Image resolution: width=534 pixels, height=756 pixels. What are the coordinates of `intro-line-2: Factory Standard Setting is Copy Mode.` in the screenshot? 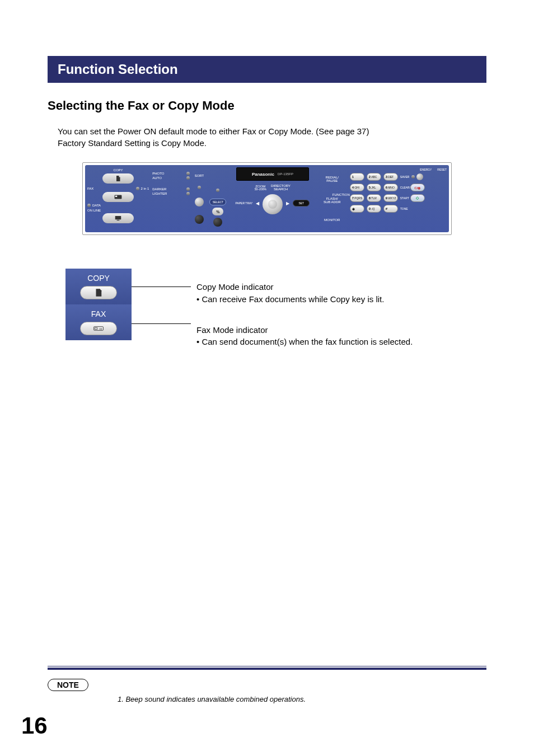 It's located at (132, 143).